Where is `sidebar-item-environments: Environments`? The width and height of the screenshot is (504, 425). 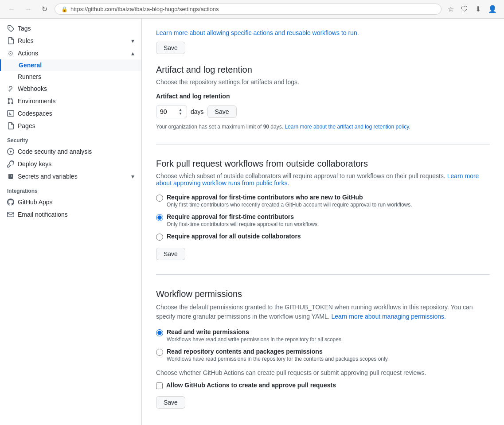 sidebar-item-environments: Environments is located at coordinates (71, 101).